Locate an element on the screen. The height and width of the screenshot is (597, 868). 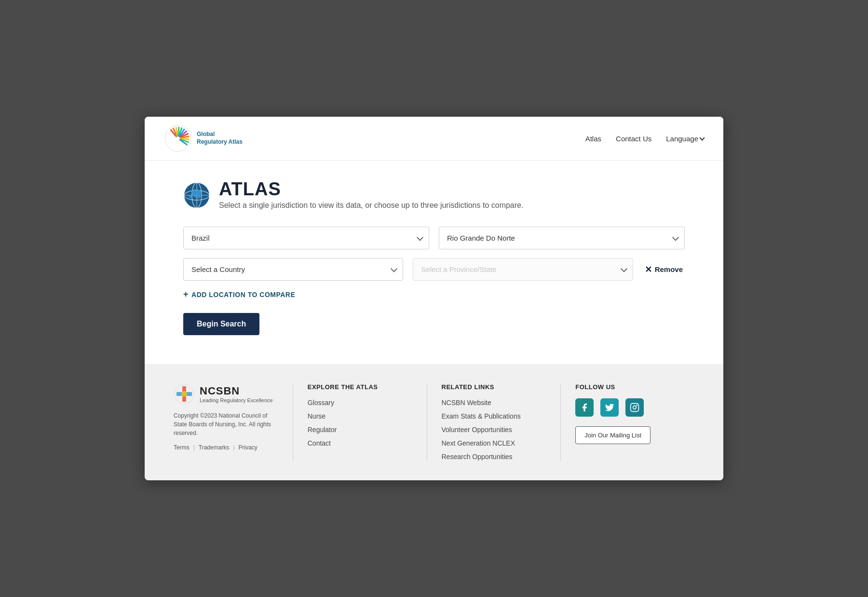
chevron-down-icon is located at coordinates (702, 138).